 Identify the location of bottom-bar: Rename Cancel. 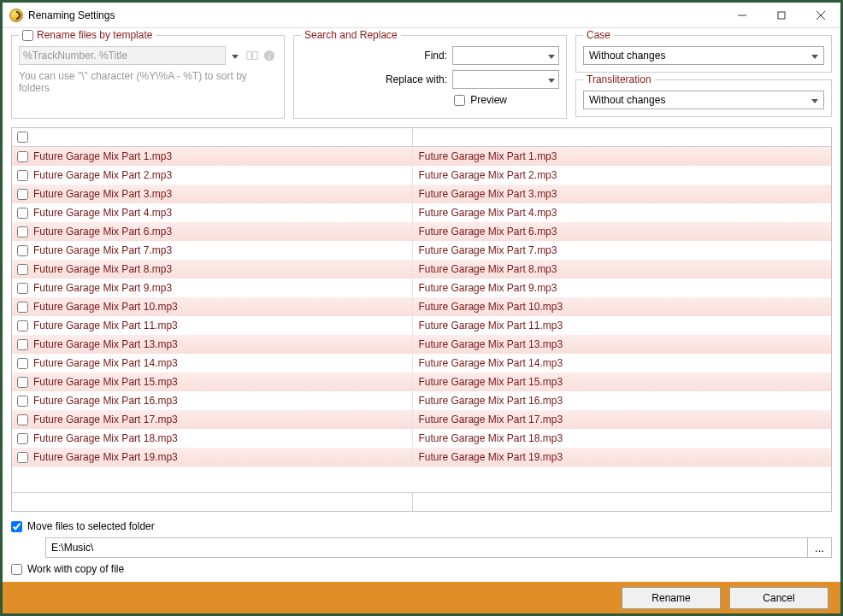
(422, 598).